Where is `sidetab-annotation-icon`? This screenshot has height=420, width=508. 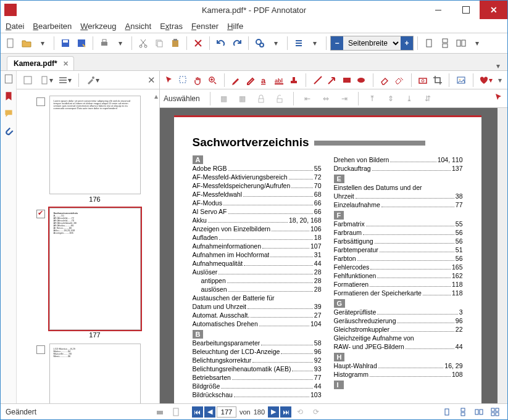
sidetab-annotation-icon is located at coordinates (9, 113).